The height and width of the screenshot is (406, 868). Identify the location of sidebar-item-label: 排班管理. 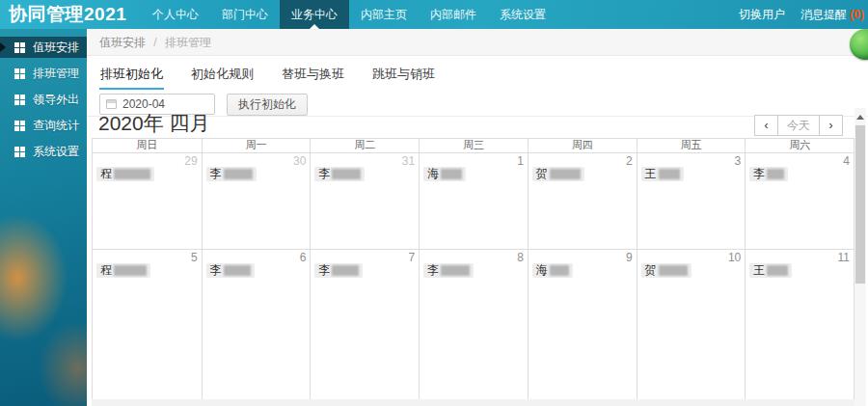
(56, 73).